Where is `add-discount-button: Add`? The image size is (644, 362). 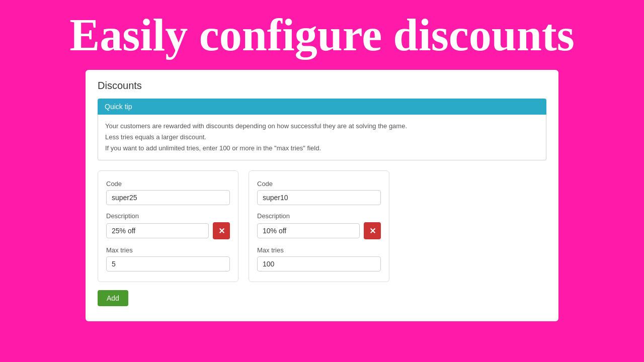
add-discount-button: Add is located at coordinates (113, 298).